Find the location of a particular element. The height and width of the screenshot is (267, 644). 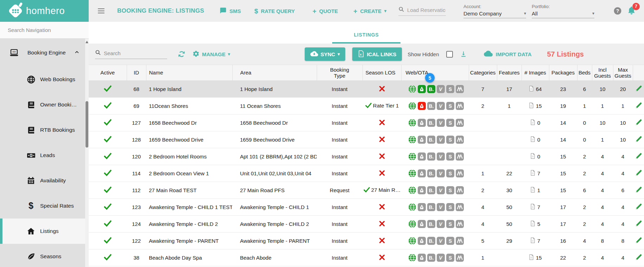

cell-id: 69 is located at coordinates (137, 106).